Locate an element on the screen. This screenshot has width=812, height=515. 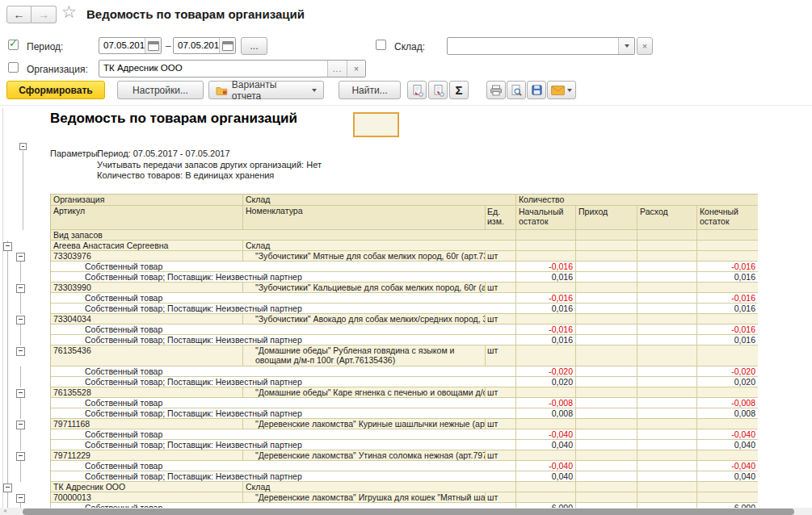
row-cells: Агеева Анастасия СергеевнаСклад is located at coordinates (404, 245).